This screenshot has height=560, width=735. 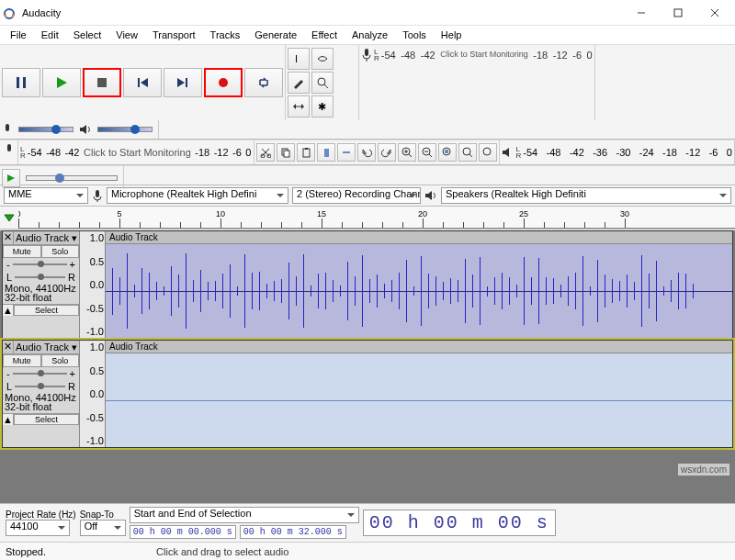 What do you see at coordinates (11, 178) in the screenshot?
I see `play-speed-button` at bounding box center [11, 178].